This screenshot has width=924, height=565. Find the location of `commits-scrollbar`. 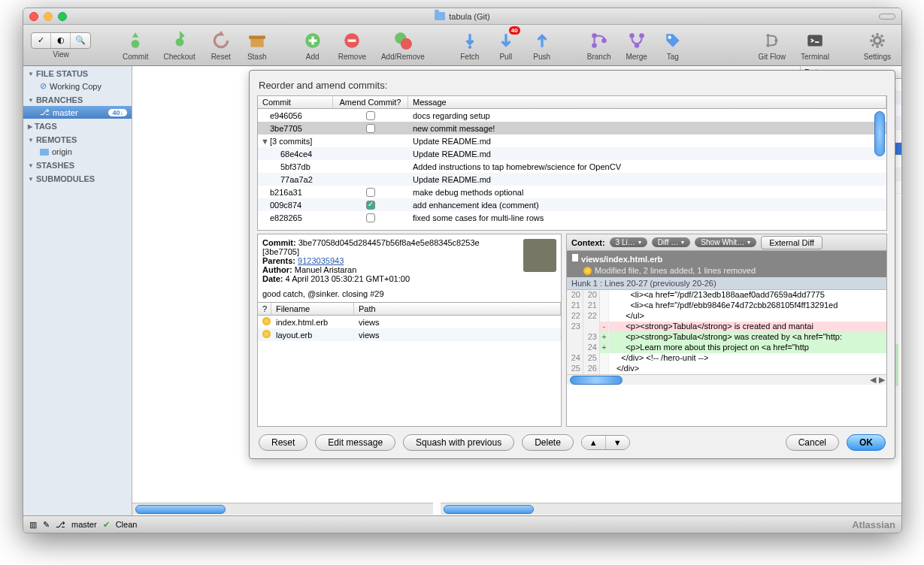

commits-scrollbar is located at coordinates (880, 170).